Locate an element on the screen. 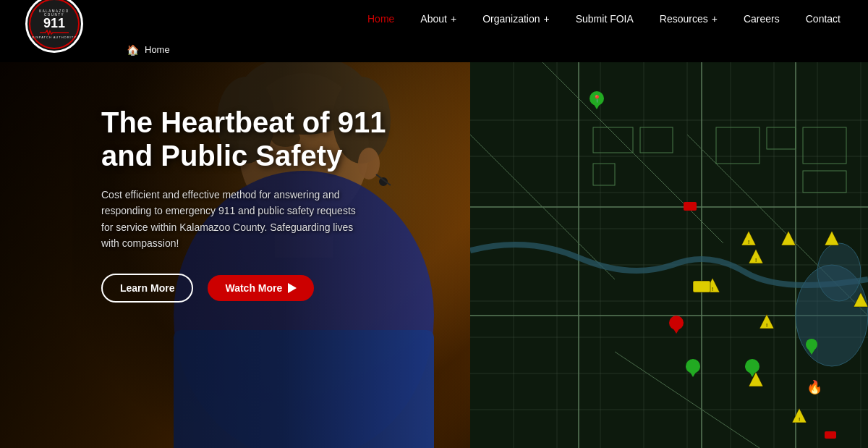 This screenshot has height=448, width=868. hero-title: The Heartbeat of 911 and Public Safety is located at coordinates (253, 139).